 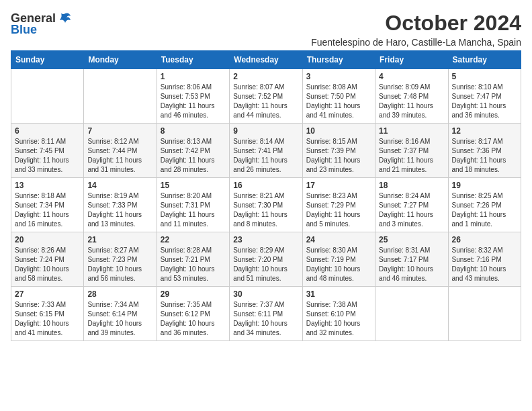 What do you see at coordinates (24, 30) in the screenshot?
I see `logo-blue-text: Blue` at bounding box center [24, 30].